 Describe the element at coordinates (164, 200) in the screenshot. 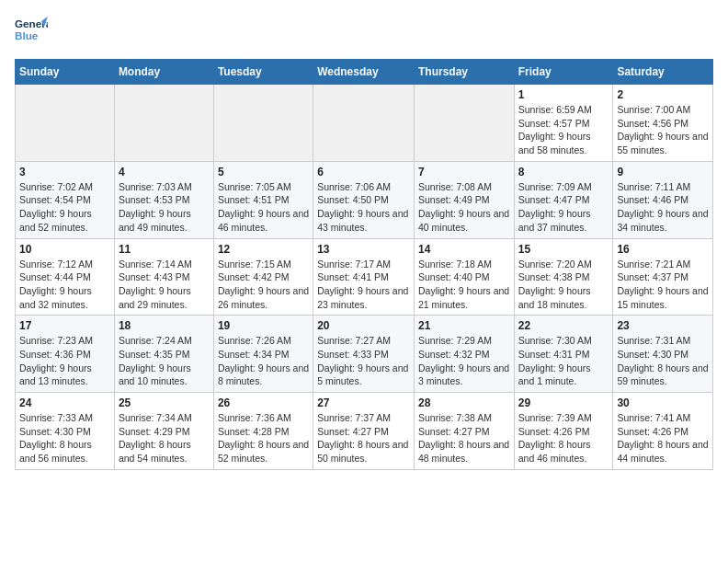

I see `day-cell: 4Sunrise: 7:03 AM Sunset: 4:53 PM Daylig…` at that location.